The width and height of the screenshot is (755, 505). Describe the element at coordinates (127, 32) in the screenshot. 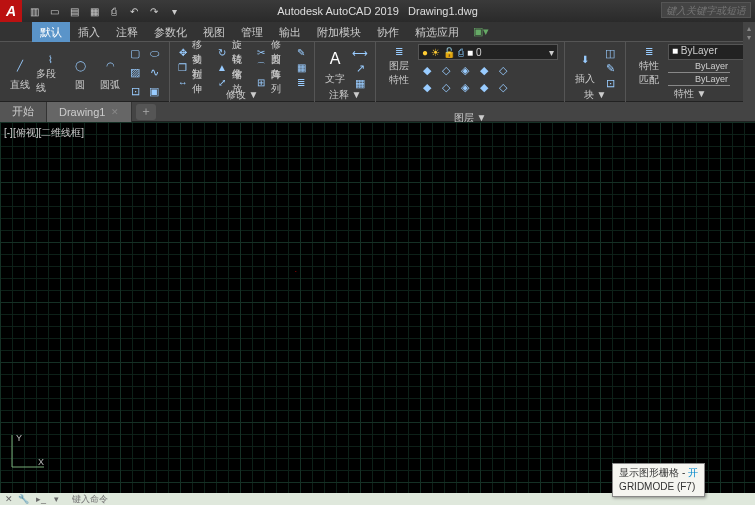

I see `tab-annotate: 注释` at that location.